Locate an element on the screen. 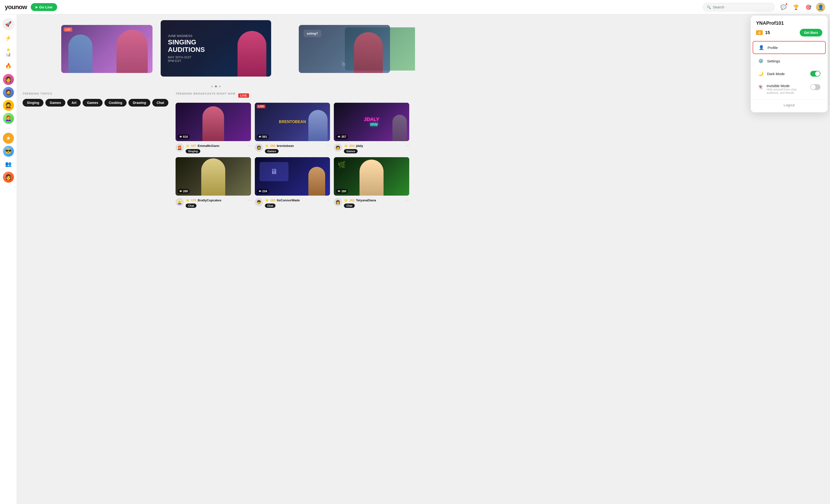  broadcasts-grid: 👁 816 👩‍🦰 ⭐ 167 EmmaMcGann ··· is located at coordinates (292, 155).